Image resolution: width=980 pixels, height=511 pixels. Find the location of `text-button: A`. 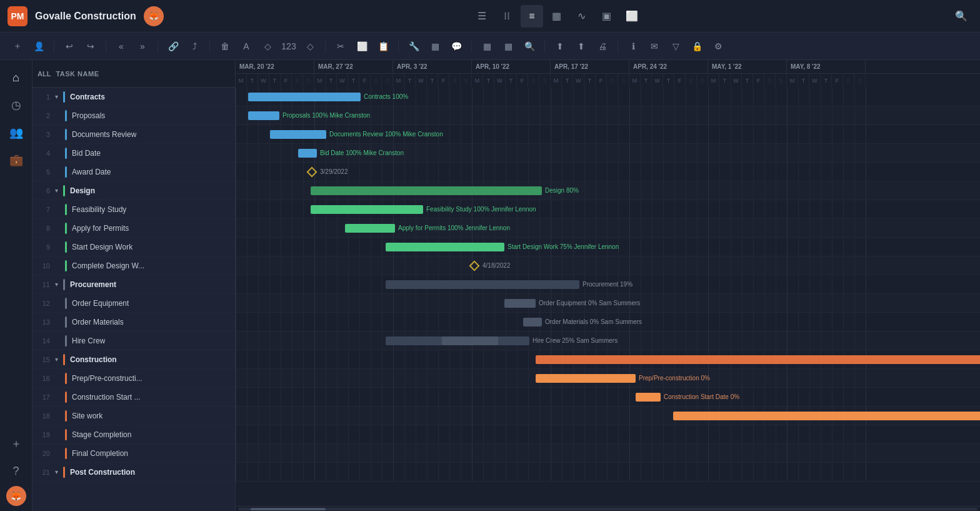

text-button: A is located at coordinates (246, 46).